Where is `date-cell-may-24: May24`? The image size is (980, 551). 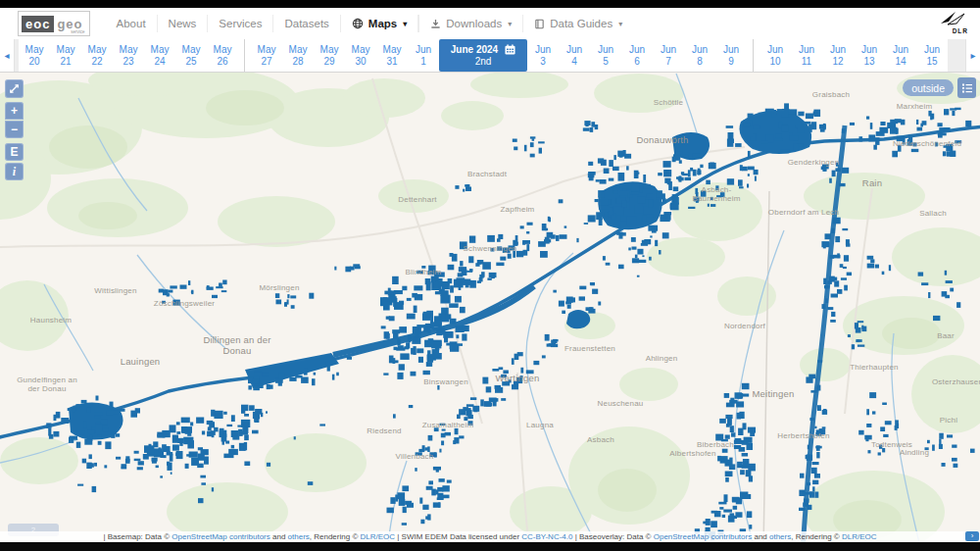 date-cell-may-24: May24 is located at coordinates (160, 55).